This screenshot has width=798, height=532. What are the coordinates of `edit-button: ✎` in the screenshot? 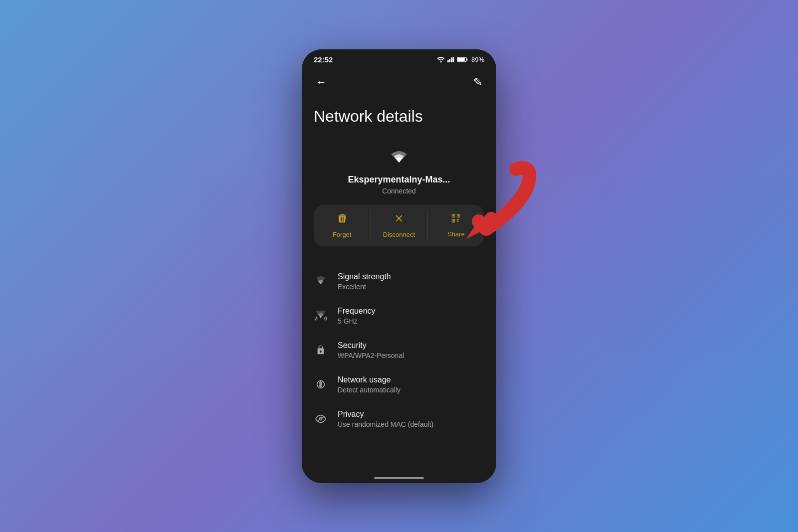 It's located at (478, 82).